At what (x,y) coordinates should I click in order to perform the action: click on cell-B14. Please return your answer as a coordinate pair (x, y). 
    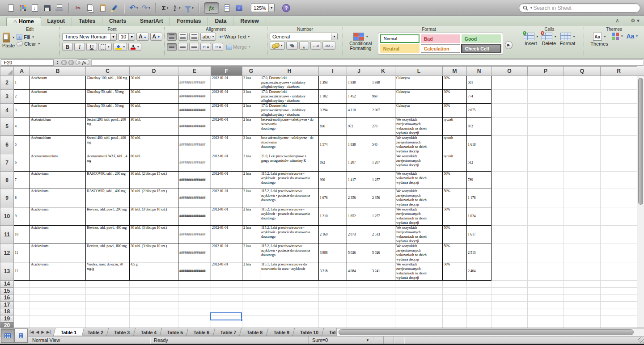
    Looking at the image, I should click on (58, 284).